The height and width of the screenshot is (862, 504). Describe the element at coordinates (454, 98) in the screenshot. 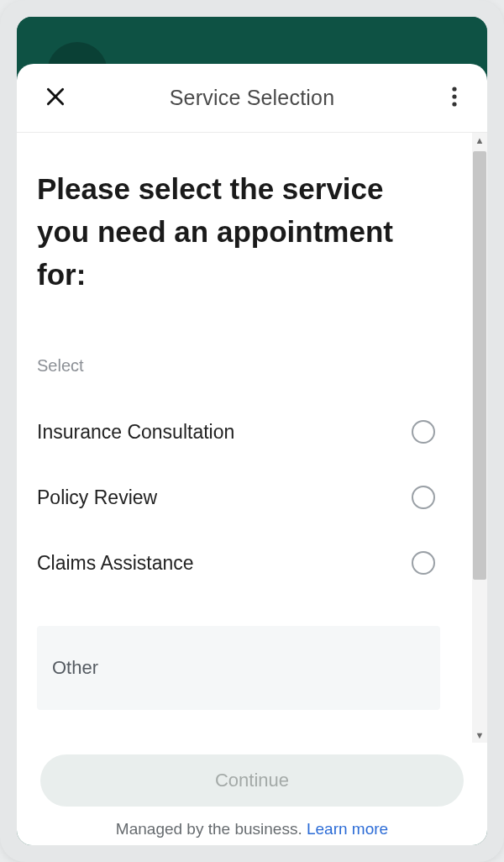

I see `more-vert-icon` at that location.